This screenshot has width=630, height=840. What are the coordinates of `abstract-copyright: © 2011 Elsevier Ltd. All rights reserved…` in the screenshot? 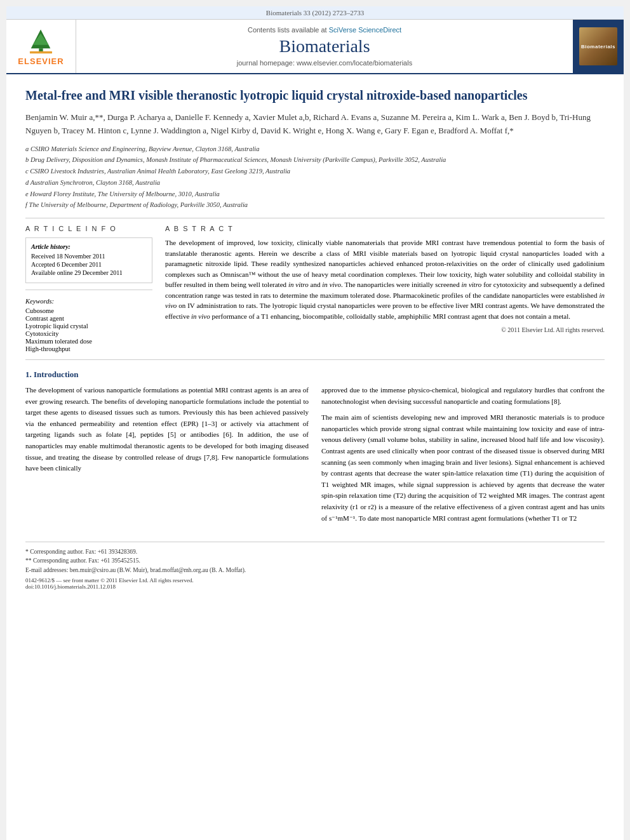 It's located at (385, 330).